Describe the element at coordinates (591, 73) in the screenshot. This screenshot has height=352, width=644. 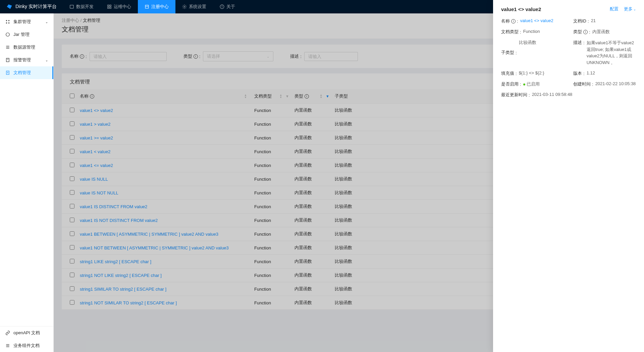
I see `detail-version-value: 1.12` at that location.